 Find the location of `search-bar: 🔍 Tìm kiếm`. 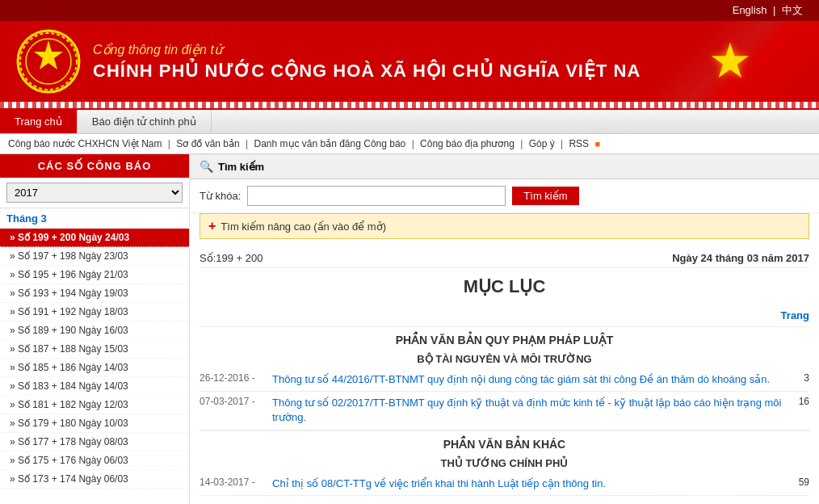

search-bar: 🔍 Tìm kiếm is located at coordinates (504, 166).